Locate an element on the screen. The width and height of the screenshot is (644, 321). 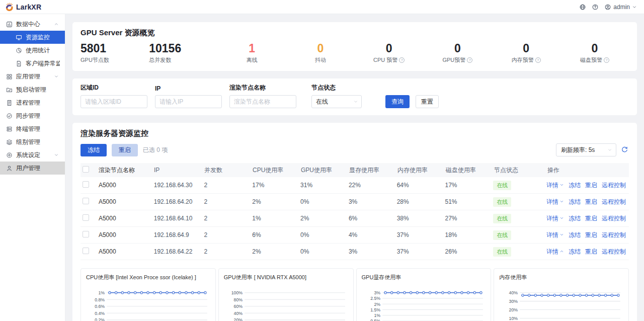
reset-button: 重置 is located at coordinates (427, 102).